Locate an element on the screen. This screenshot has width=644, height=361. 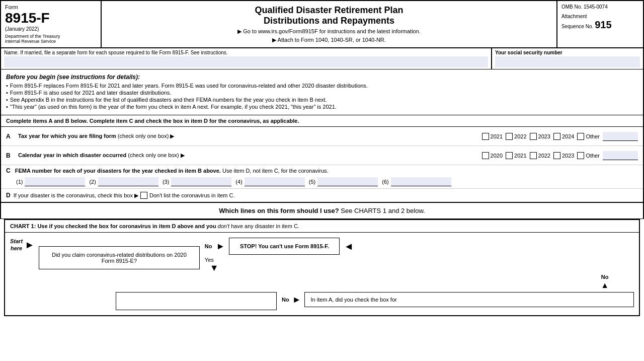
item-a-checkbox-2022: 2022 is located at coordinates (516, 136).